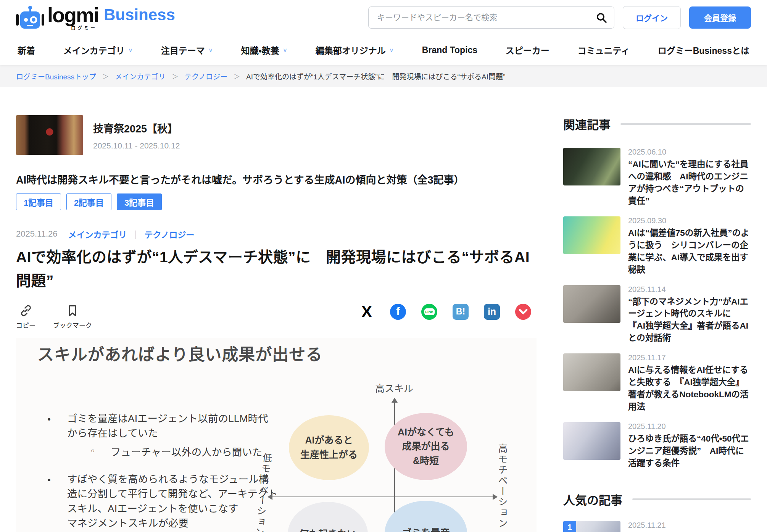  What do you see at coordinates (276, 202) in the screenshot?
I see `series-tabs: 1記事目 2記事目 3記事目` at bounding box center [276, 202].